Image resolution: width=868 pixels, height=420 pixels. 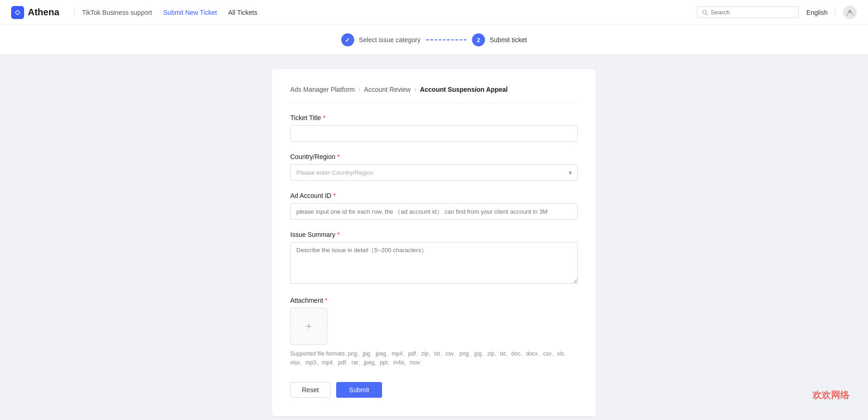 What do you see at coordinates (777, 13) in the screenshot?
I see `header-right: English` at bounding box center [777, 13].